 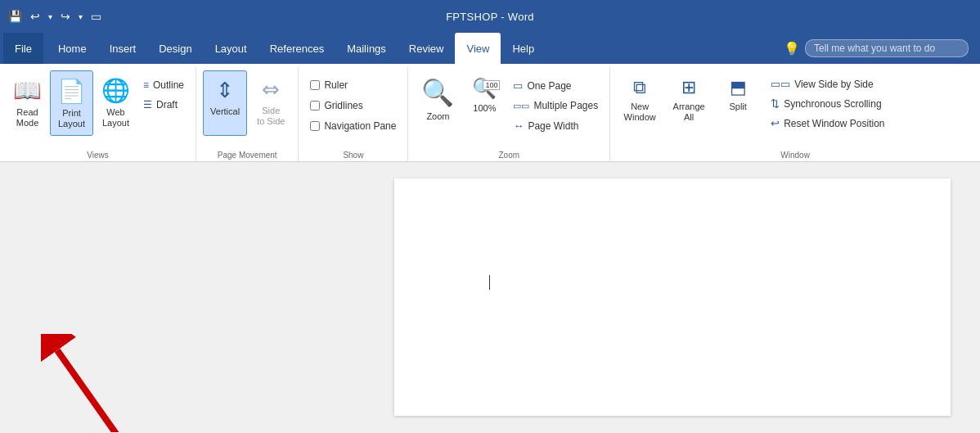 What do you see at coordinates (175, 48) in the screenshot?
I see `menu-item-design: Design` at bounding box center [175, 48].